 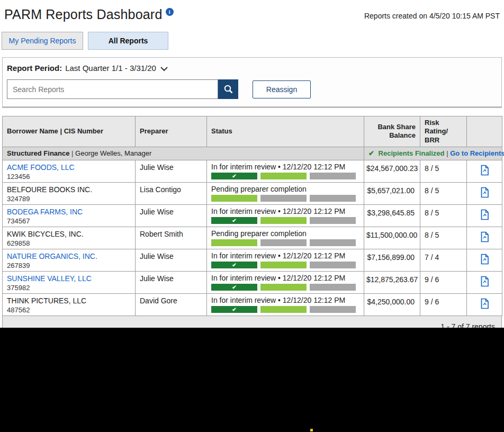 What do you see at coordinates (169, 12) in the screenshot?
I see `info-icon: i` at bounding box center [169, 12].